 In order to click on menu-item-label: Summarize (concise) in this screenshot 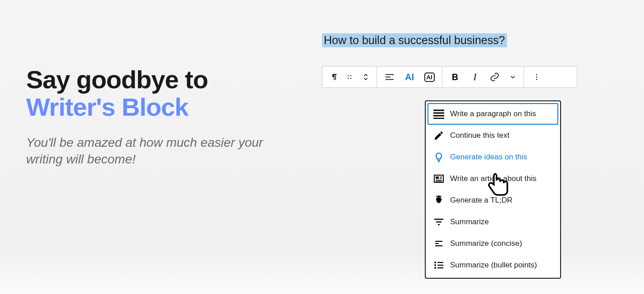, I will do `click(486, 244)`.